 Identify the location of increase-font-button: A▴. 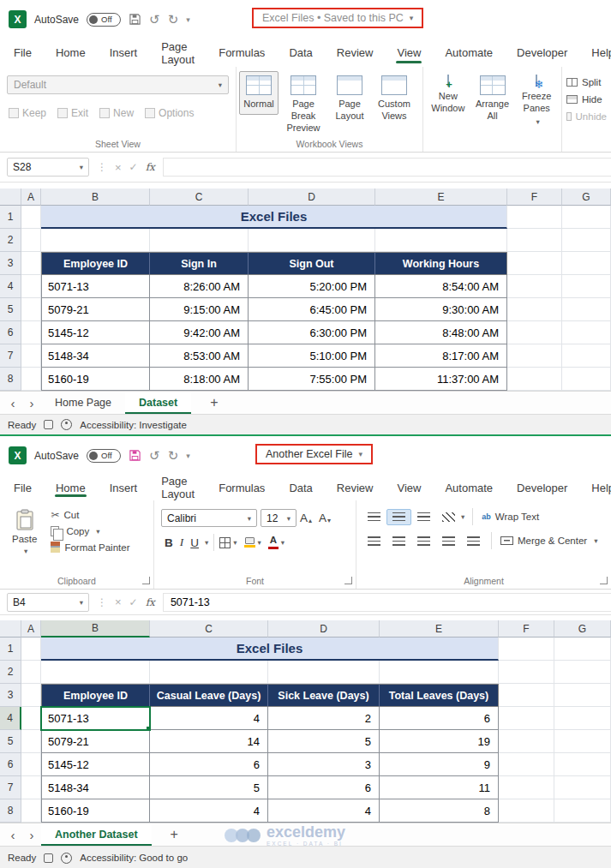
(306, 518).